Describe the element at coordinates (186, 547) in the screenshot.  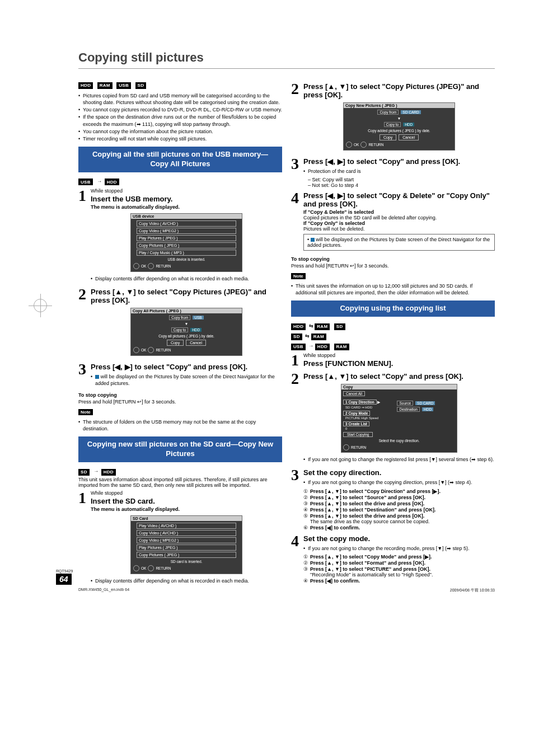
I see `menu-item: Play Pictures ( JPEG )` at that location.